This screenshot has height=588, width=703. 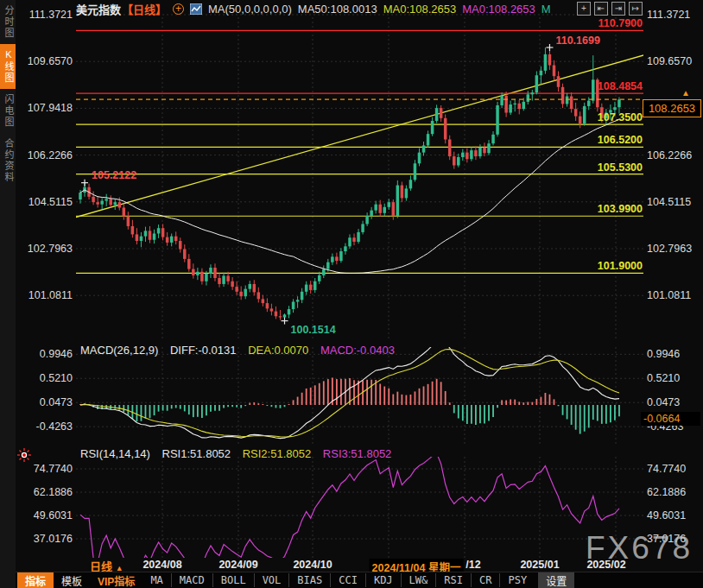 What do you see at coordinates (8, 22) in the screenshot?
I see `sidebar-item-0: 分时图` at bounding box center [8, 22].